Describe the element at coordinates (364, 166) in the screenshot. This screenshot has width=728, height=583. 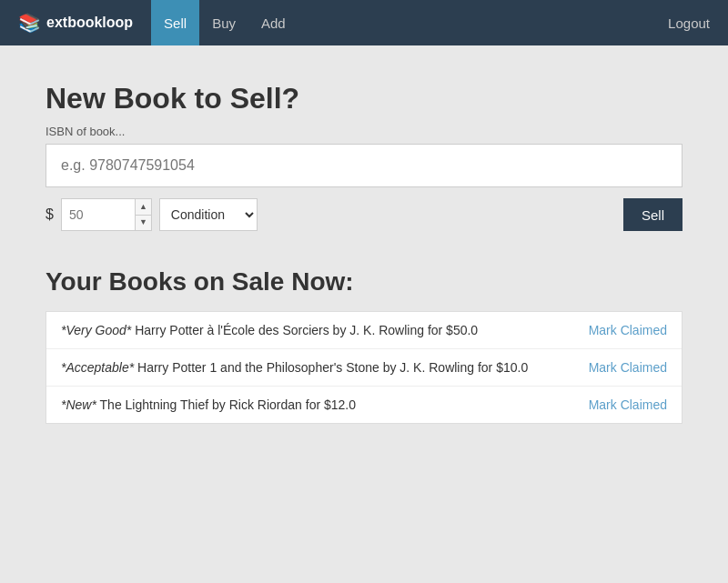
I see `isbn-input` at that location.